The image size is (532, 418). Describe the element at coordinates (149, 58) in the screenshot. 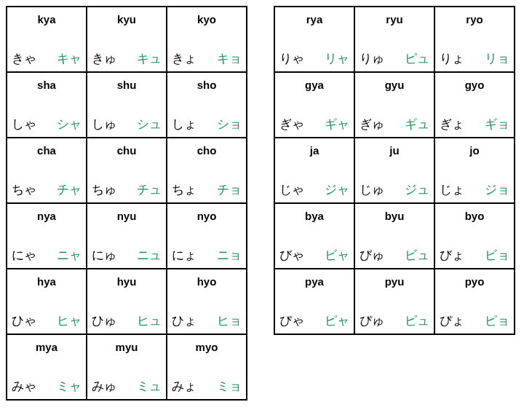

I see `katakana: キュ` at that location.